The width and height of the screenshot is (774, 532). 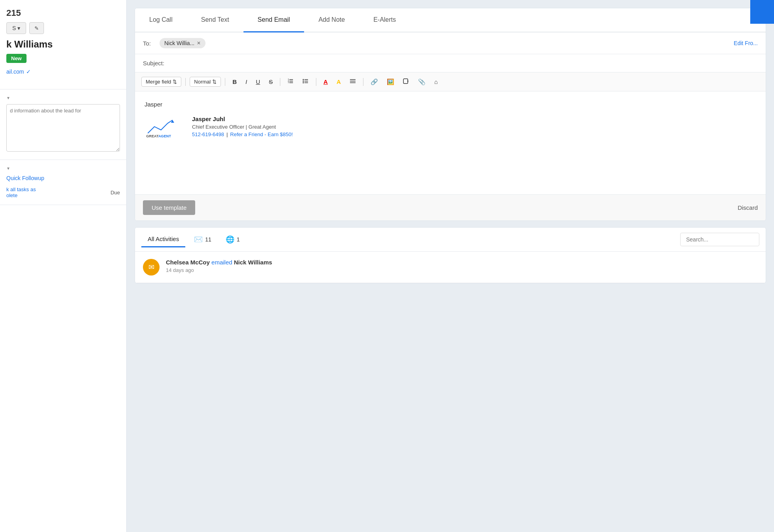 What do you see at coordinates (233, 239) in the screenshot?
I see `globe-activity-badge: 🌐 1` at bounding box center [233, 239].